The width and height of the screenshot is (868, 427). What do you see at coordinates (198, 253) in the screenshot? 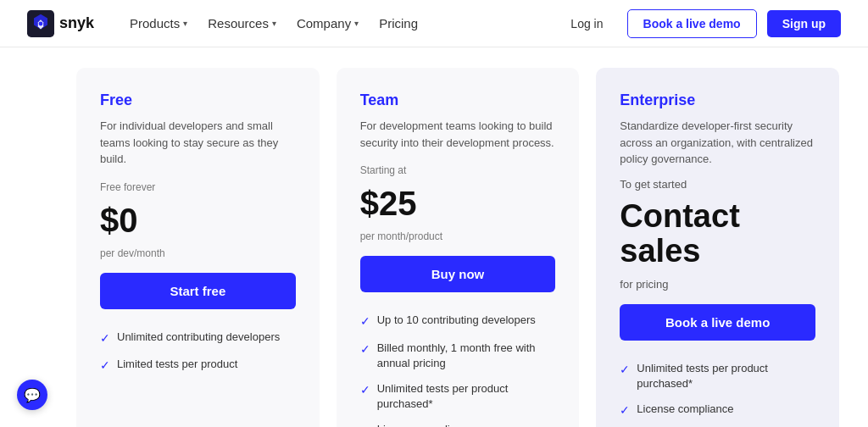
I see `plan-period-free: per dev/month` at bounding box center [198, 253].